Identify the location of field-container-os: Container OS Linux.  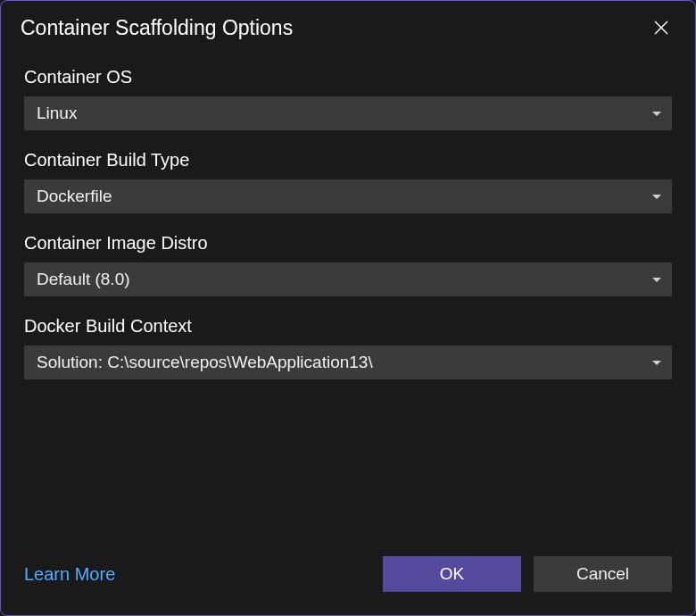
(348, 98).